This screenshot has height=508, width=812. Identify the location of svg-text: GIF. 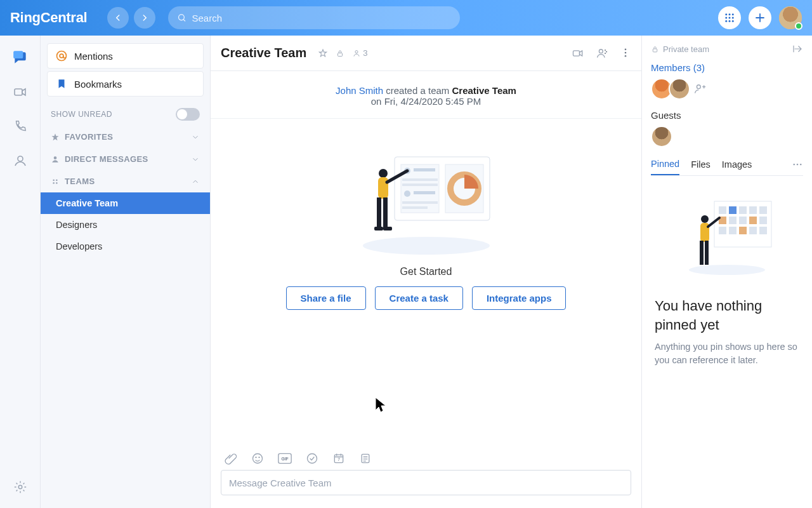
(284, 458).